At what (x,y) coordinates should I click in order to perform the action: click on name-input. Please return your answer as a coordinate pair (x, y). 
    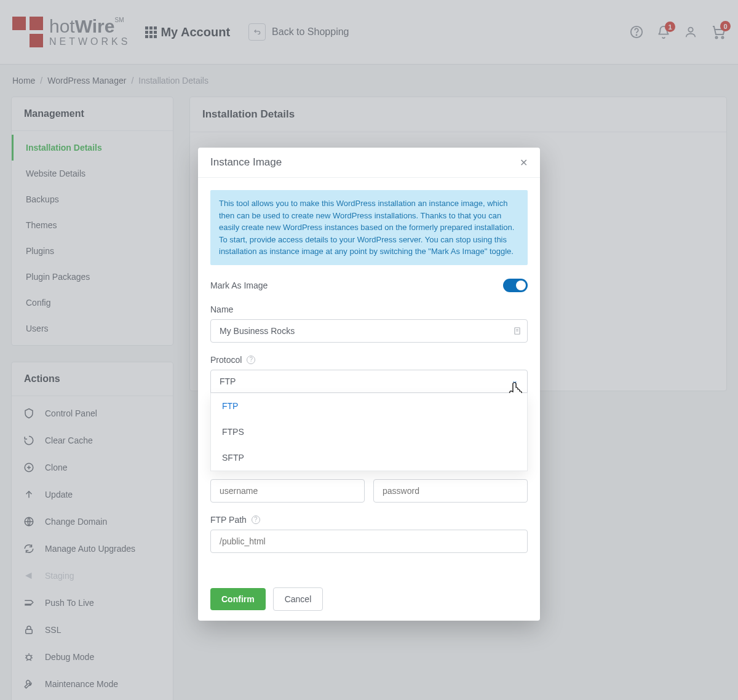
    Looking at the image, I should click on (369, 331).